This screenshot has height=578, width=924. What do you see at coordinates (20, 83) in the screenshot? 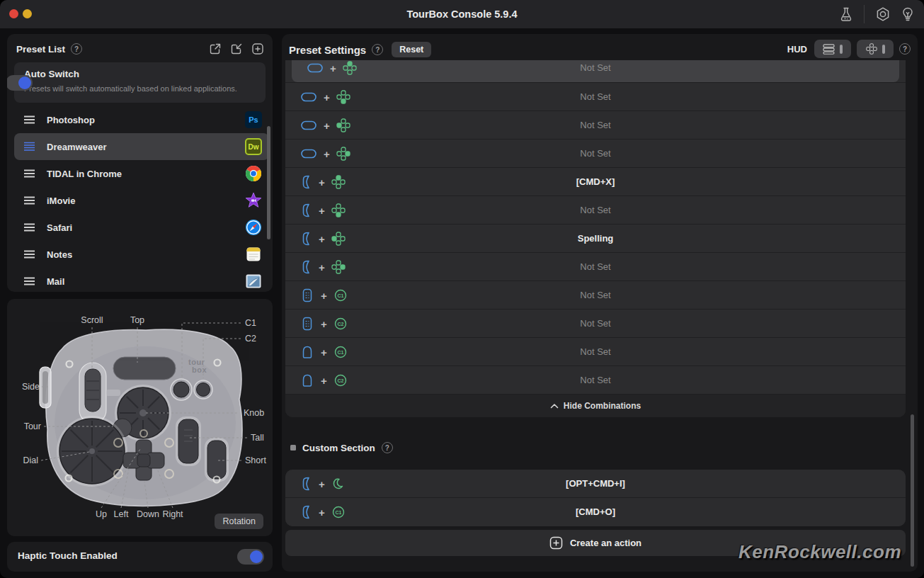
I see `auto-switch-toggle` at bounding box center [20, 83].